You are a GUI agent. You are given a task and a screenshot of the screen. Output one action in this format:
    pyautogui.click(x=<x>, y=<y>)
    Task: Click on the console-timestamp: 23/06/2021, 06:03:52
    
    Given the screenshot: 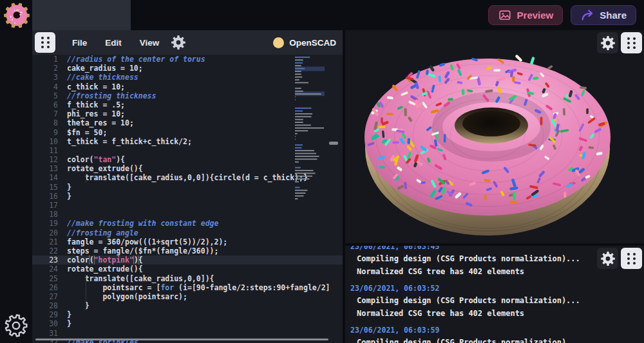 What is the action you would take?
    pyautogui.click(x=497, y=288)
    